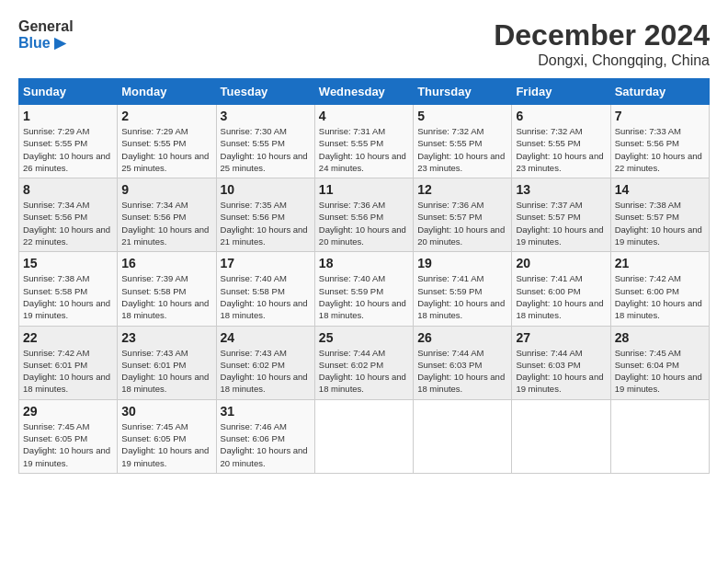 This screenshot has width=728, height=563. I want to click on day-info: Sunrise: 7:40 AMSunset: 5:59 PMDaylight:…, so click(364, 296).